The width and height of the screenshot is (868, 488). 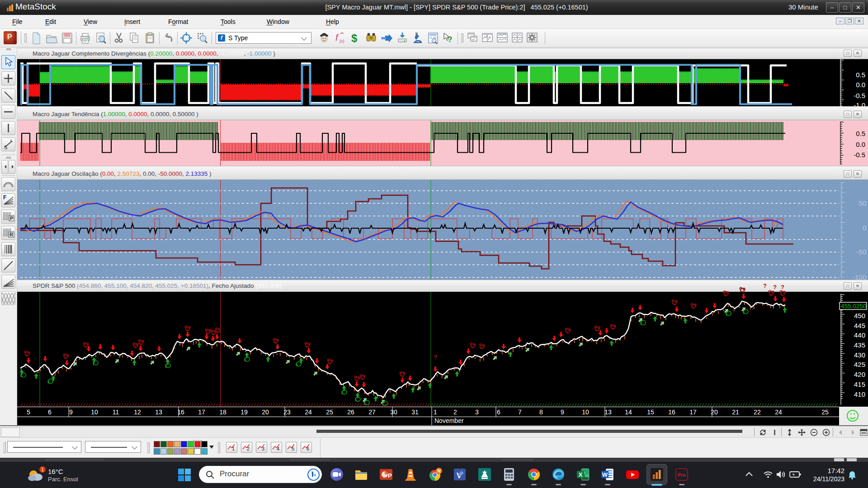 I want to click on svg-text: 31, so click(x=415, y=412).